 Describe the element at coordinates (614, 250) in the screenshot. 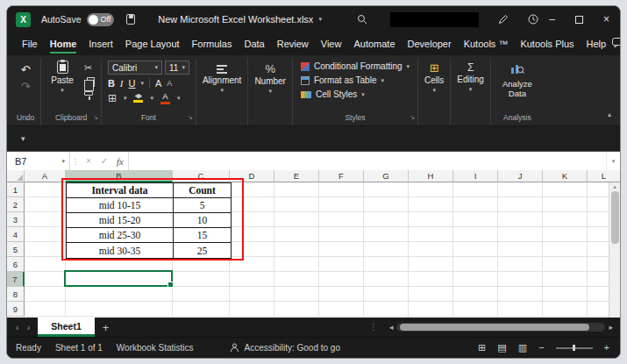

I see `vertical-scrollbar: ▴` at that location.